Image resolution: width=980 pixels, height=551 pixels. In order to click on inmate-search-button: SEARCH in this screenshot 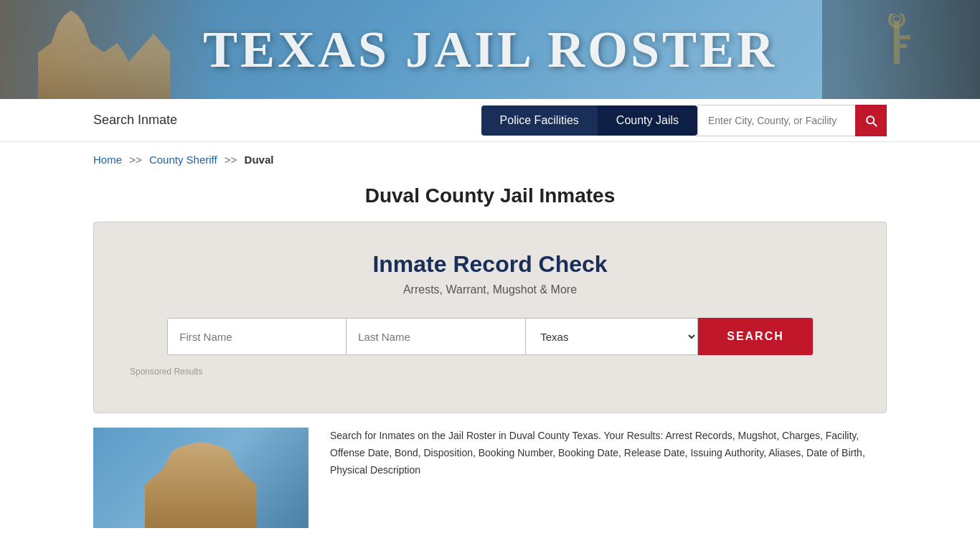, I will do `click(755, 336)`.